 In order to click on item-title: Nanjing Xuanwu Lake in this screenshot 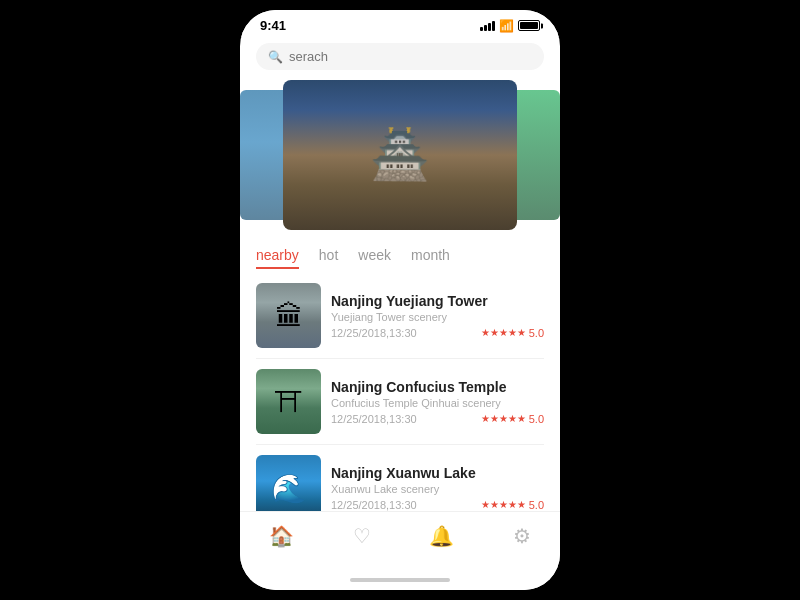, I will do `click(438, 473)`.